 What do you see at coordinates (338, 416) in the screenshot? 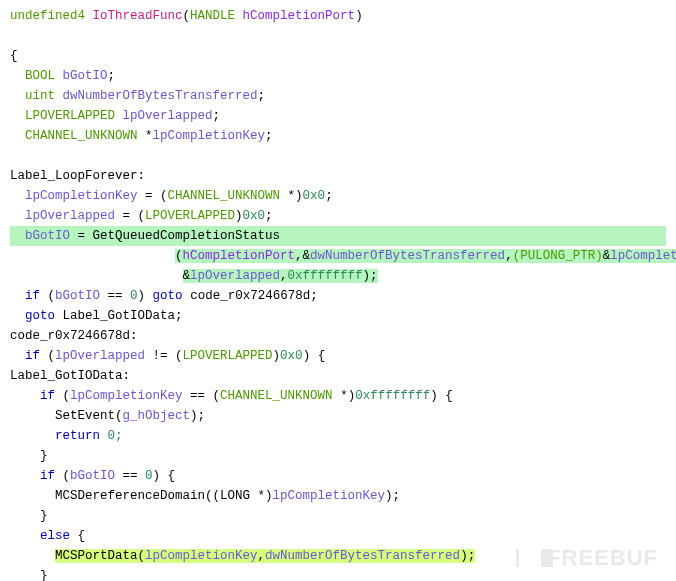
I see `code-line: SetEvent(g_hObject);` at bounding box center [338, 416].